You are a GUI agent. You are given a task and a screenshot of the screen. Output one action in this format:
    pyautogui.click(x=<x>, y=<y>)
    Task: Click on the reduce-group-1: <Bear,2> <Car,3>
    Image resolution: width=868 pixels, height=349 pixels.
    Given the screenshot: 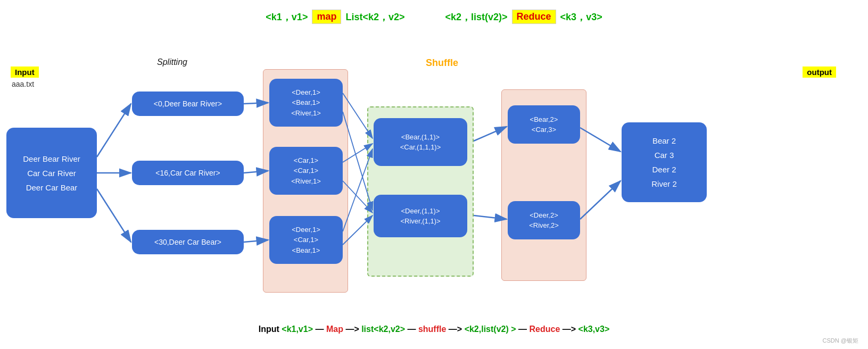 What is the action you would take?
    pyautogui.click(x=544, y=124)
    